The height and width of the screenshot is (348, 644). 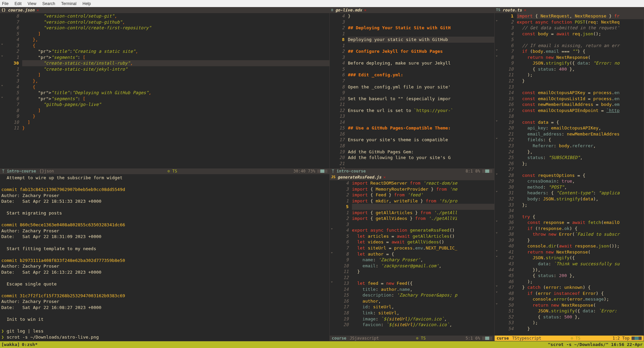 I want to click on fold-column: ˅ ˅ ˅ ˅, so click(x=2, y=91).